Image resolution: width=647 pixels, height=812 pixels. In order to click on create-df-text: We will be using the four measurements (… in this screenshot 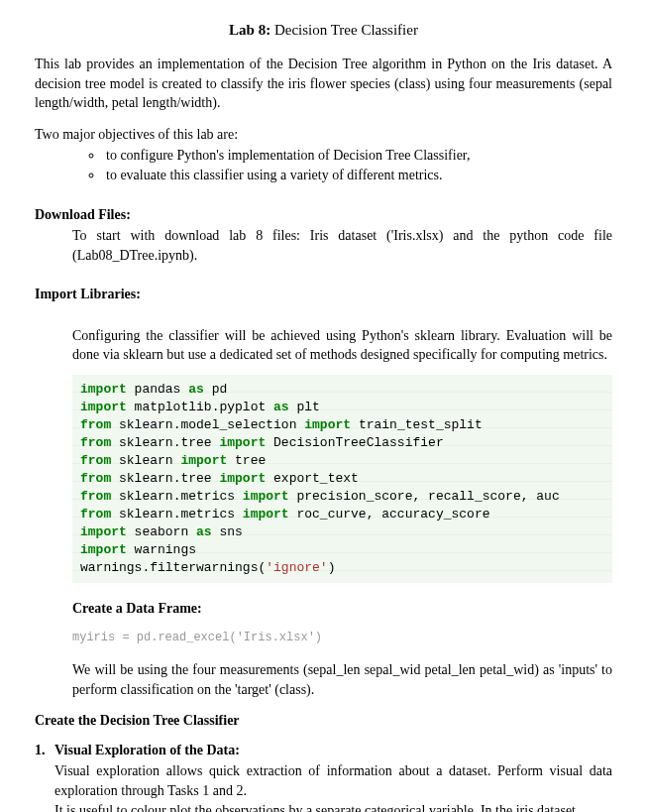, I will do `click(343, 680)`.